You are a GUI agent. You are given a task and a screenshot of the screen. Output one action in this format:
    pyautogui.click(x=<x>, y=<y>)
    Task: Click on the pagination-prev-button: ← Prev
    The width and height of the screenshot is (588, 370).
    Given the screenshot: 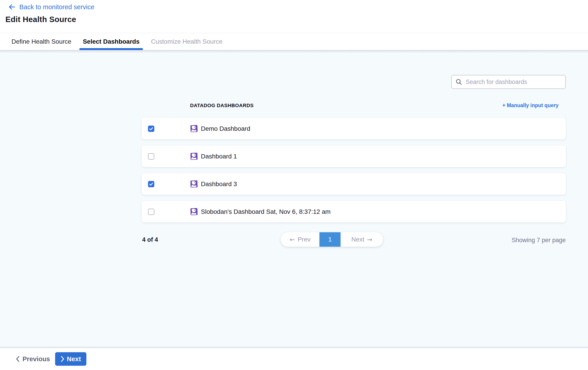 What is the action you would take?
    pyautogui.click(x=300, y=239)
    